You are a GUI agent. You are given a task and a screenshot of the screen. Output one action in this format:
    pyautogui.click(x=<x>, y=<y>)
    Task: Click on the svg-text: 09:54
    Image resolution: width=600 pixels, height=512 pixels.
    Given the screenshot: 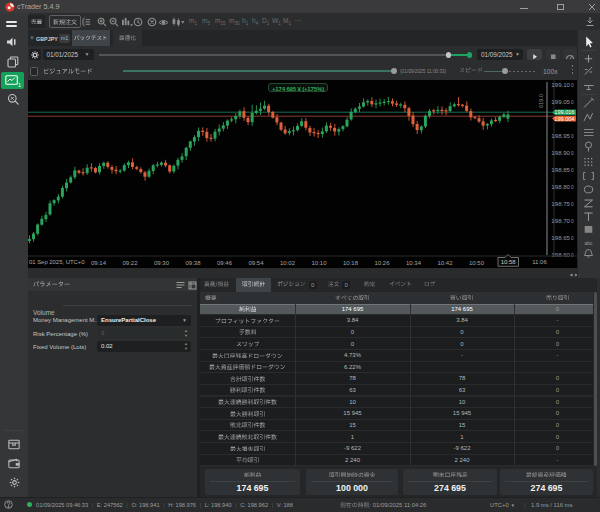 What is the action you would take?
    pyautogui.click(x=256, y=263)
    